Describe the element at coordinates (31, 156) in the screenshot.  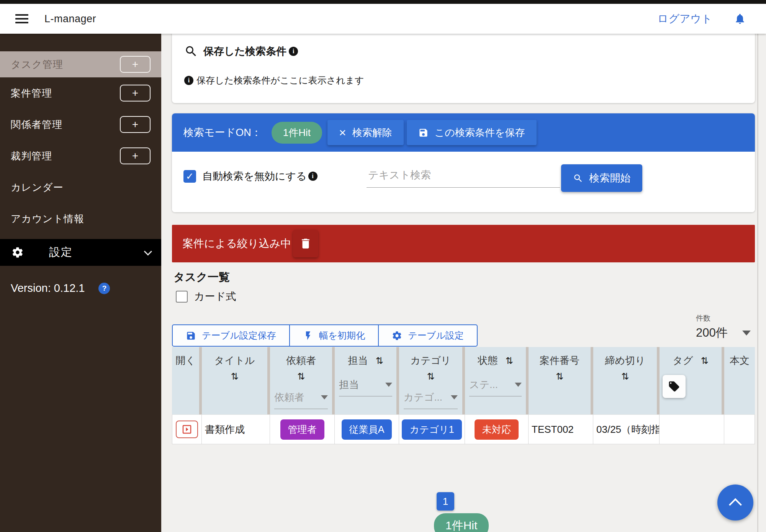
I see `sidebar-item-label: 裁判管理` at that location.